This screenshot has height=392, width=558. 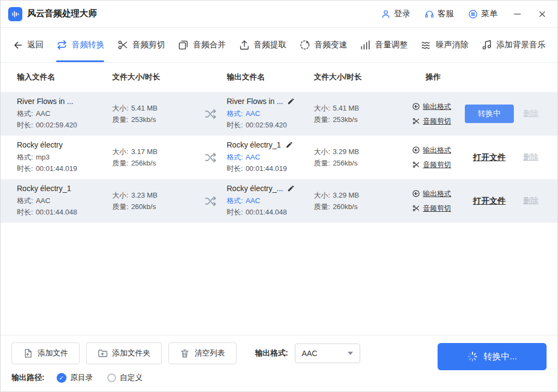 I want to click on merge-icon, so click(x=183, y=45).